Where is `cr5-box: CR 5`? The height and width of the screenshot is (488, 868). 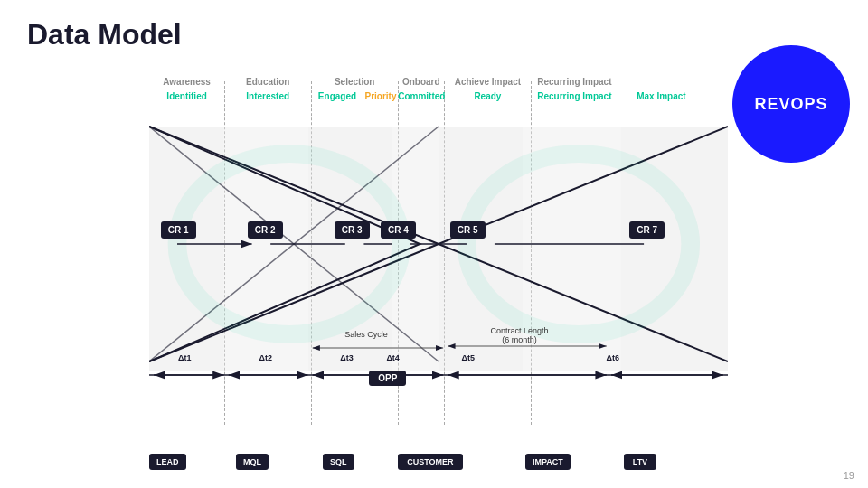 cr5-box: CR 5 is located at coordinates (468, 230).